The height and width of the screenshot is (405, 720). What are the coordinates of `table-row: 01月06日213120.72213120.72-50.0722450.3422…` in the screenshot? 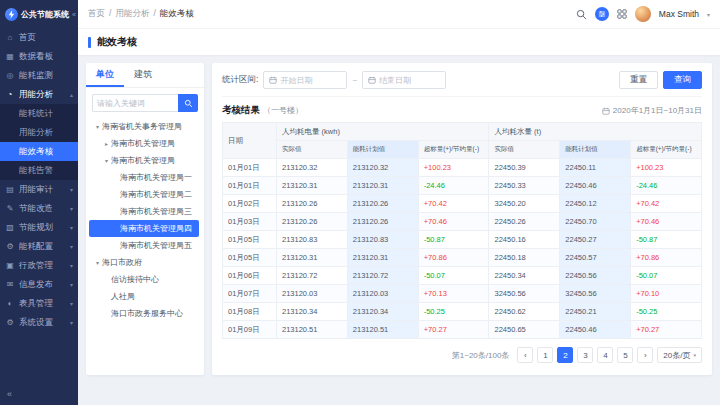 It's located at (462, 276).